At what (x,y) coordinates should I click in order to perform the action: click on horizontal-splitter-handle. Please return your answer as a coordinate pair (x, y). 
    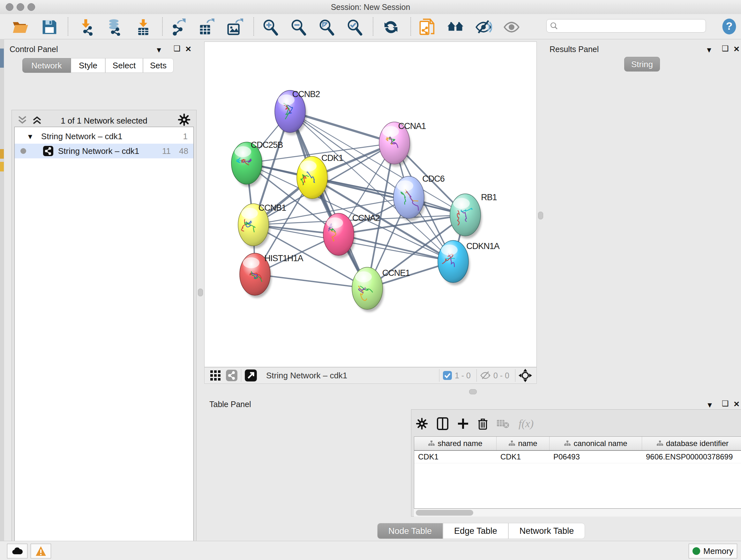
    Looking at the image, I should click on (473, 392).